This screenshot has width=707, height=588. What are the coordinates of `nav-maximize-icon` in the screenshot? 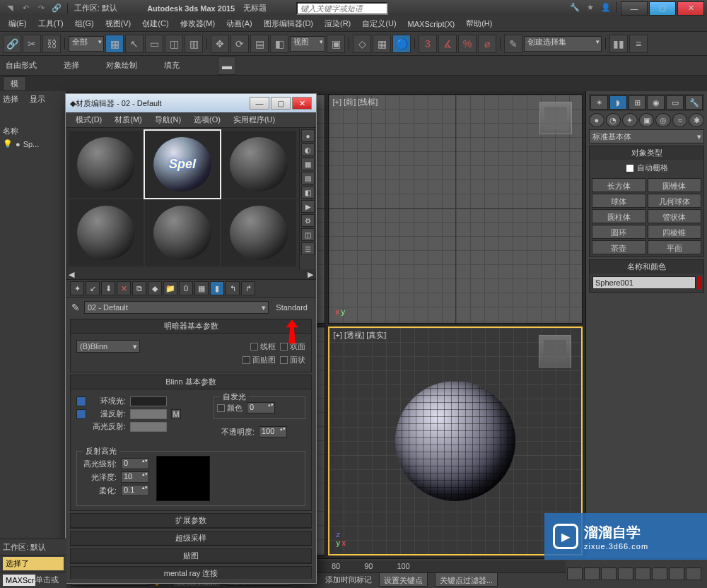 It's located at (626, 574).